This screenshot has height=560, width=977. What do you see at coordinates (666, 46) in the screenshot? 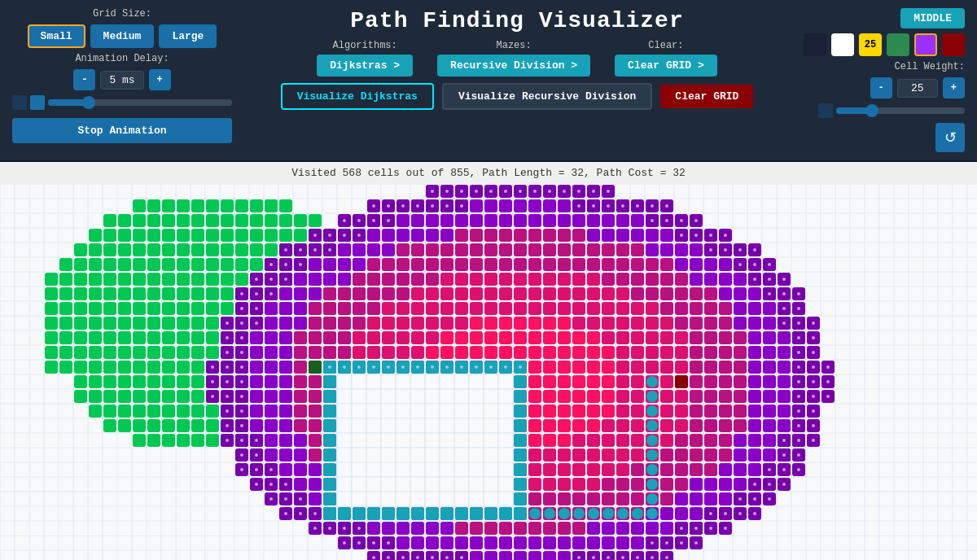
I see `clear-label: Clear:` at bounding box center [666, 46].